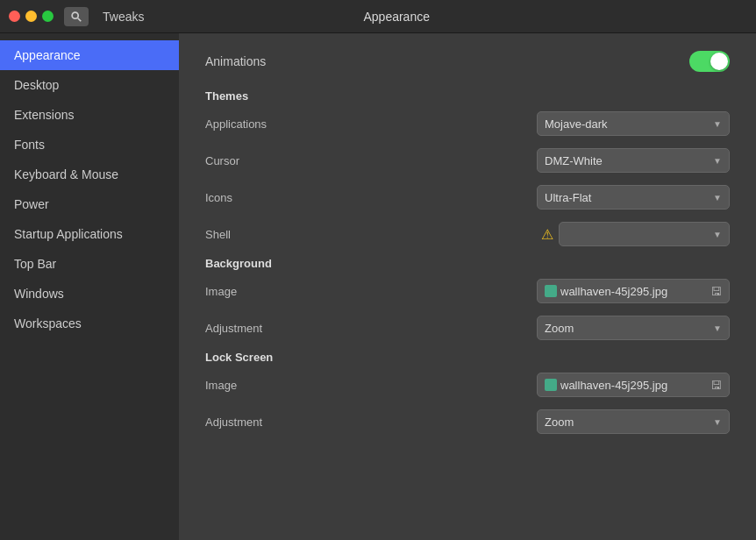 The width and height of the screenshot is (756, 540). What do you see at coordinates (467, 328) in the screenshot?
I see `background-adjustment-row: Adjustment Zoom ▼` at bounding box center [467, 328].